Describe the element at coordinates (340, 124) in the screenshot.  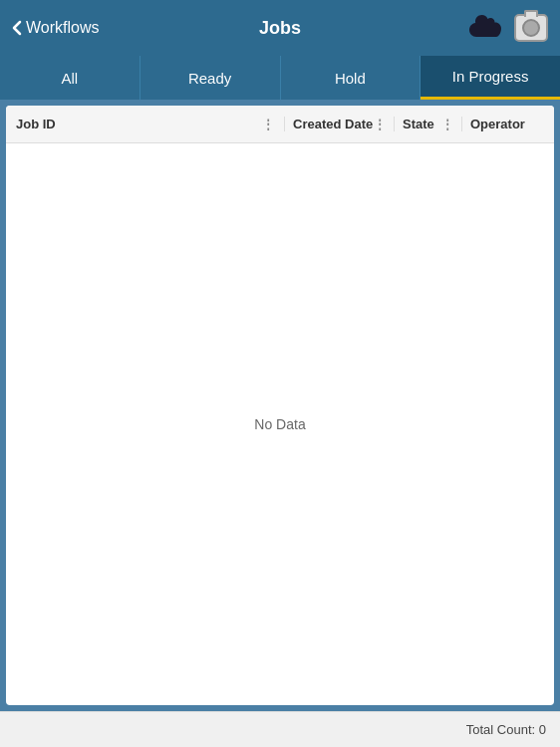
I see `column-created-date: Created Date ⋮` at that location.